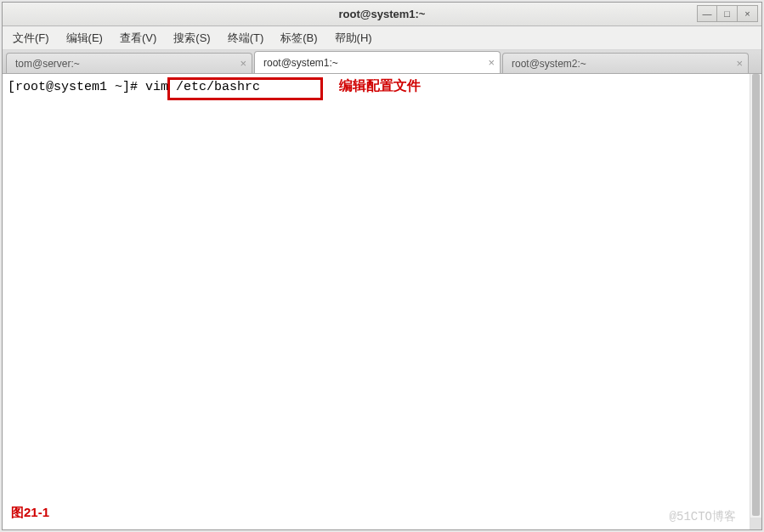  I want to click on watermark: @51CTO博客, so click(703, 517).